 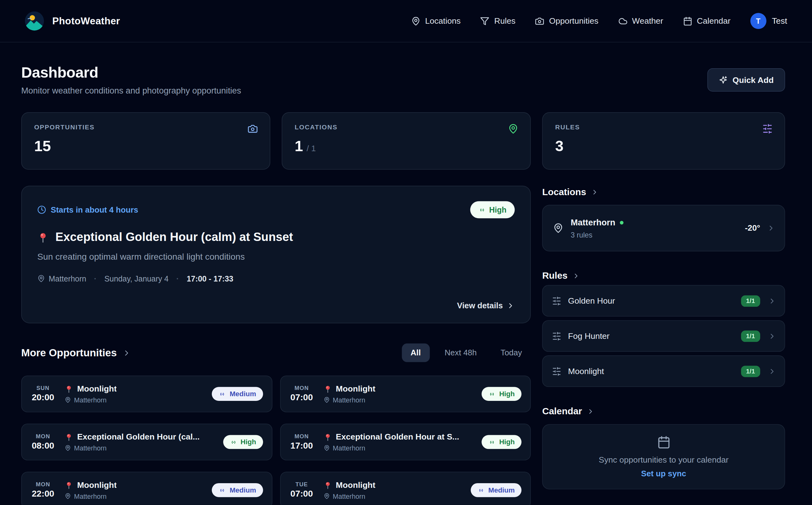 I want to click on filter-all: All, so click(x=416, y=353).